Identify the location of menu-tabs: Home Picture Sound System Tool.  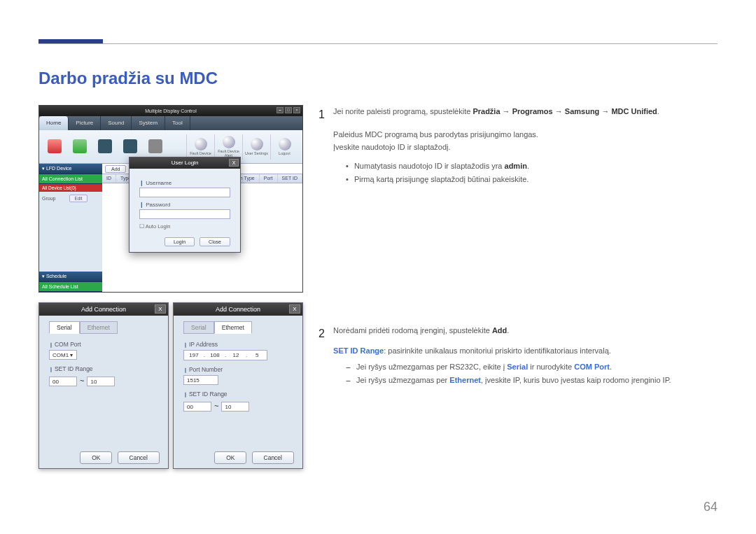
(171, 123).